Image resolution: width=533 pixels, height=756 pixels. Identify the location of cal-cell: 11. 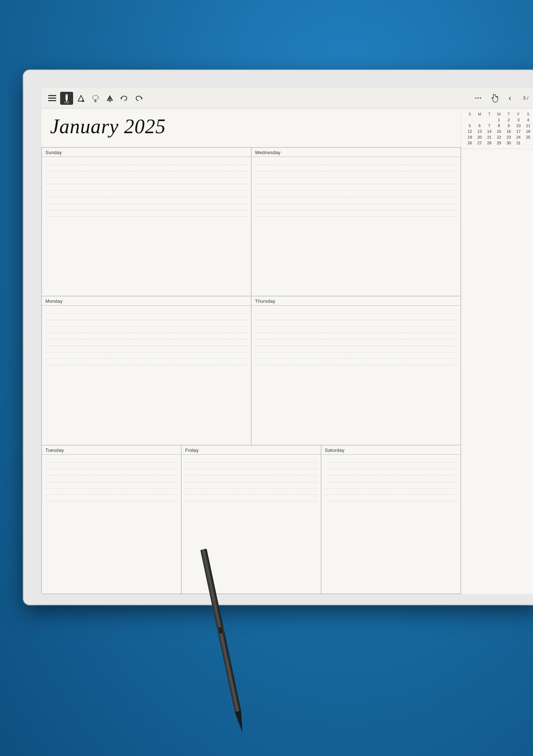
(528, 126).